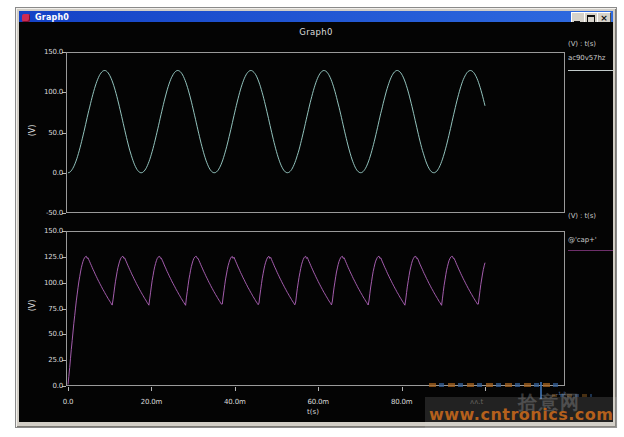  What do you see at coordinates (592, 216) in the screenshot?
I see `plot2-legend-title: (V) : t(s)` at bounding box center [592, 216].